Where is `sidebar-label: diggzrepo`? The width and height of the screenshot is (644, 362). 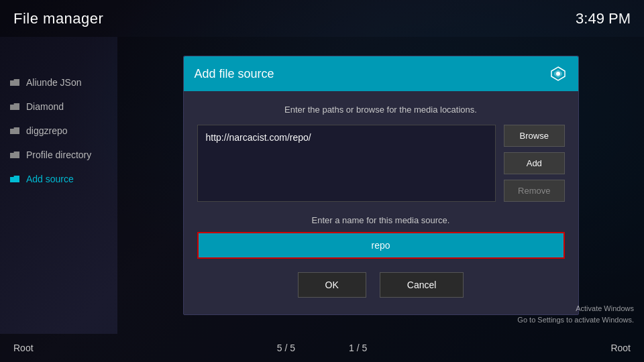
sidebar-label: diggzrepo is located at coordinates (47, 131).